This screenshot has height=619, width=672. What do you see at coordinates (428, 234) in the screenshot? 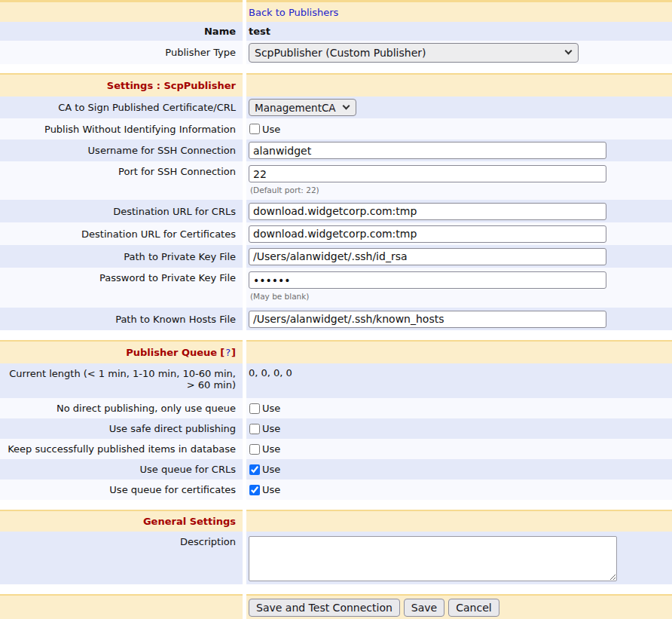
I see `cert-url-input` at bounding box center [428, 234].